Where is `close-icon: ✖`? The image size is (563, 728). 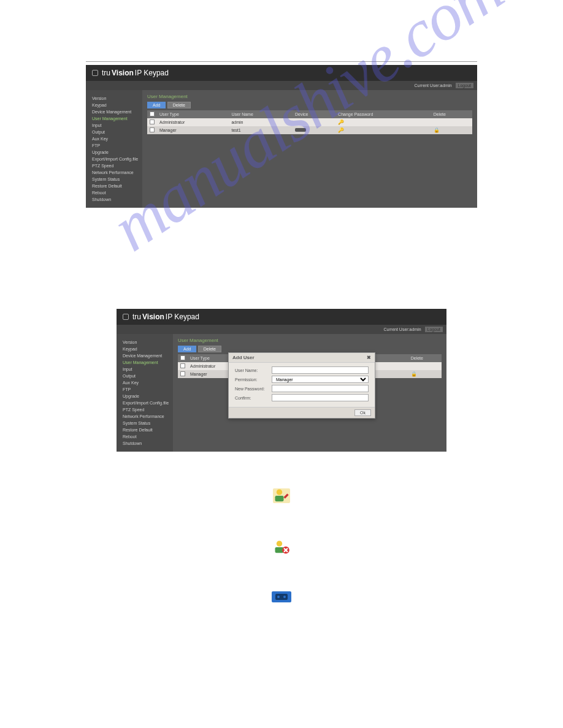
close-icon: ✖ is located at coordinates (369, 358).